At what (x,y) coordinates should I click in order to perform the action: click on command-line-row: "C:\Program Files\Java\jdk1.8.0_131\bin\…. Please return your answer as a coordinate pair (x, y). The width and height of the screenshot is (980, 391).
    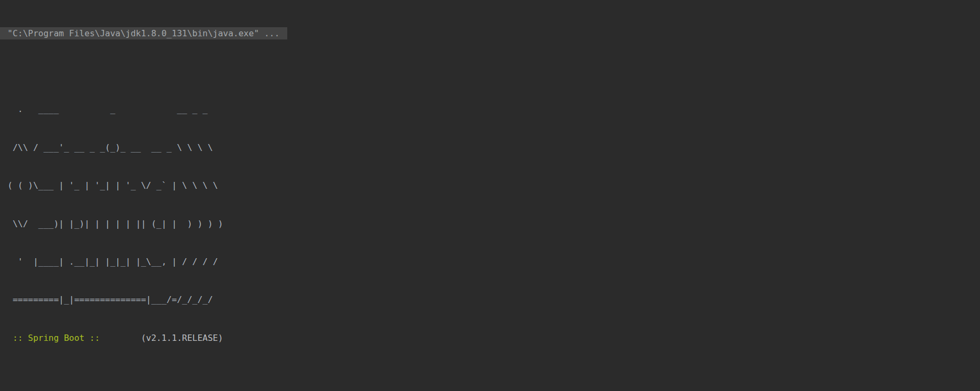
    Looking at the image, I should click on (493, 34).